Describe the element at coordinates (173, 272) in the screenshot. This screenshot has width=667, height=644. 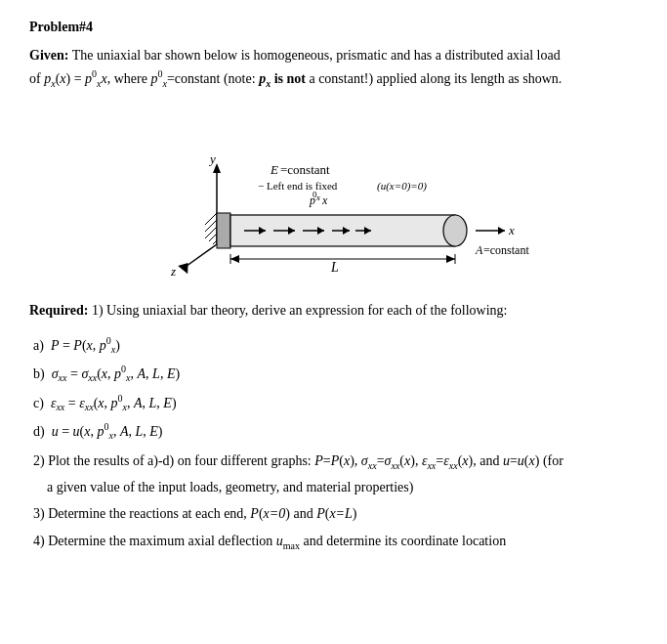
I see `svg-text: z` at that location.